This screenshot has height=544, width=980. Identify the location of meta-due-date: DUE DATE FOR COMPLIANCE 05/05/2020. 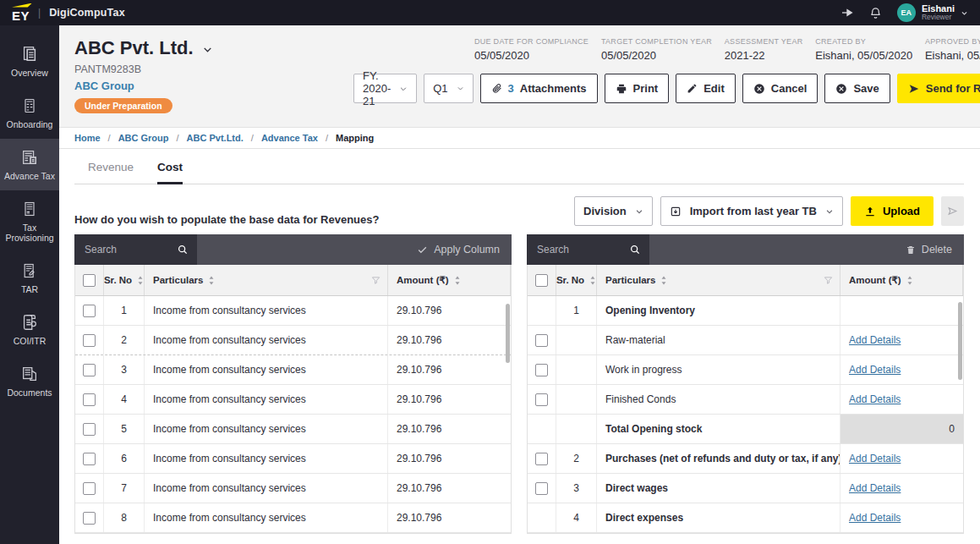
(531, 49).